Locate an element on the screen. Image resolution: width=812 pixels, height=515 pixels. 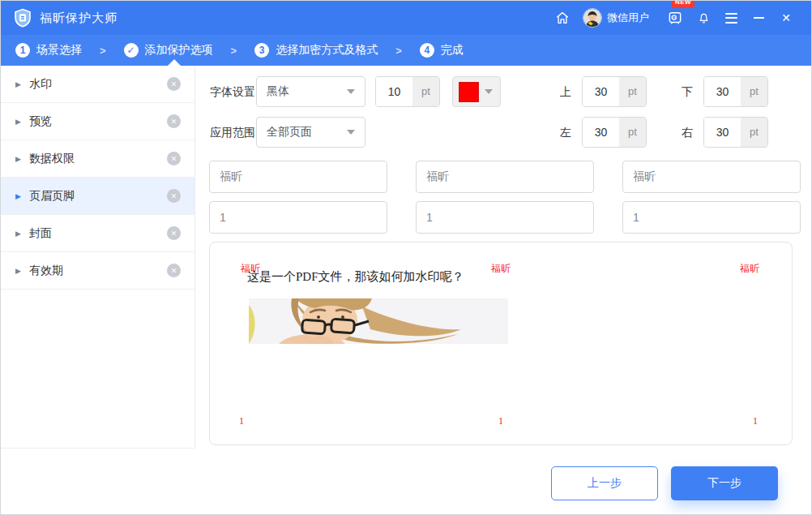
home-icon is located at coordinates (562, 18).